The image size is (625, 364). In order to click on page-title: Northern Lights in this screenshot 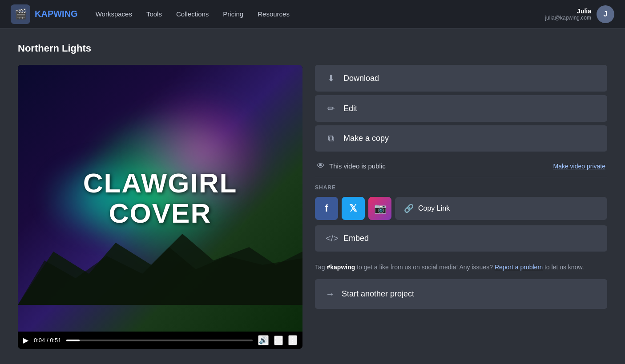, I will do `click(312, 48)`.